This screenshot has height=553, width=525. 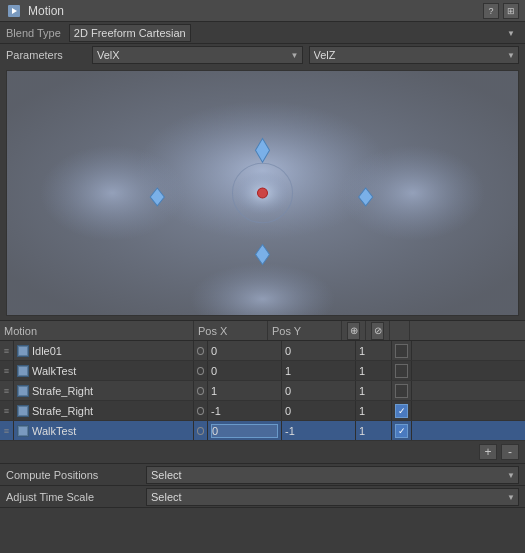 I want to click on col-posy: Pos Y, so click(x=305, y=330).